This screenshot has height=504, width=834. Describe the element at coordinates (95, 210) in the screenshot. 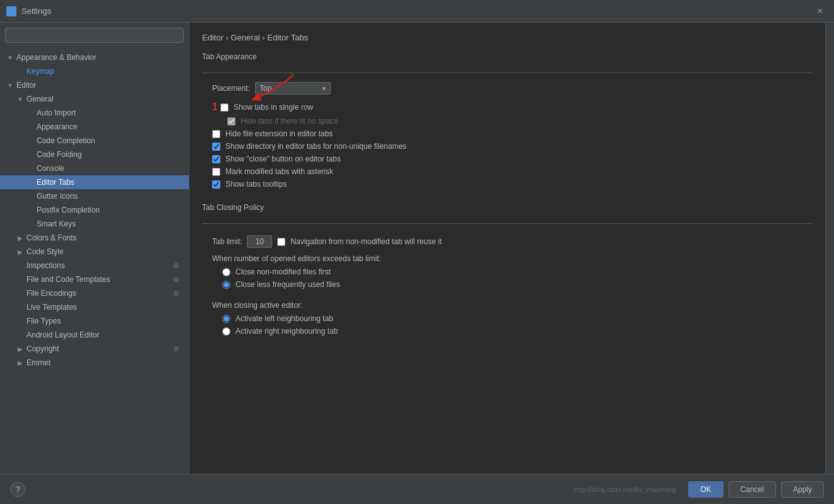

I see `sidebar-item-postfix-completion: Postfix Completion` at that location.